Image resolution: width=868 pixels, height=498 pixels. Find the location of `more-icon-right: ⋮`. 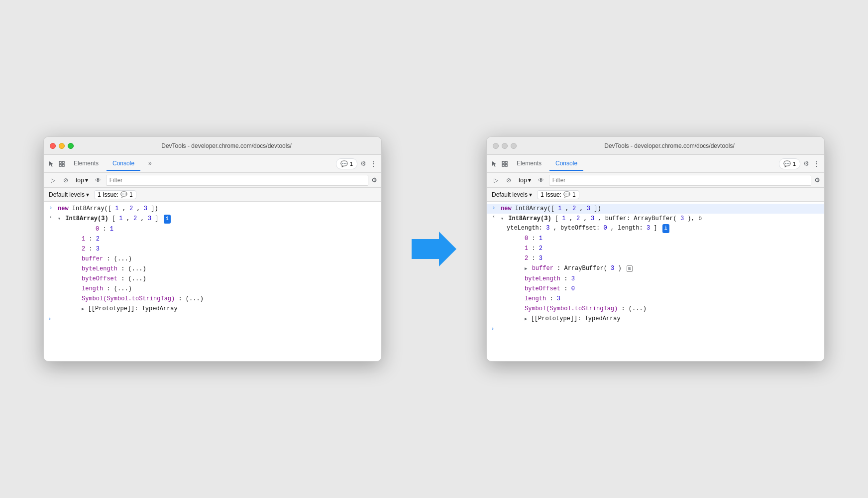

more-icon-right: ⋮ is located at coordinates (816, 164).